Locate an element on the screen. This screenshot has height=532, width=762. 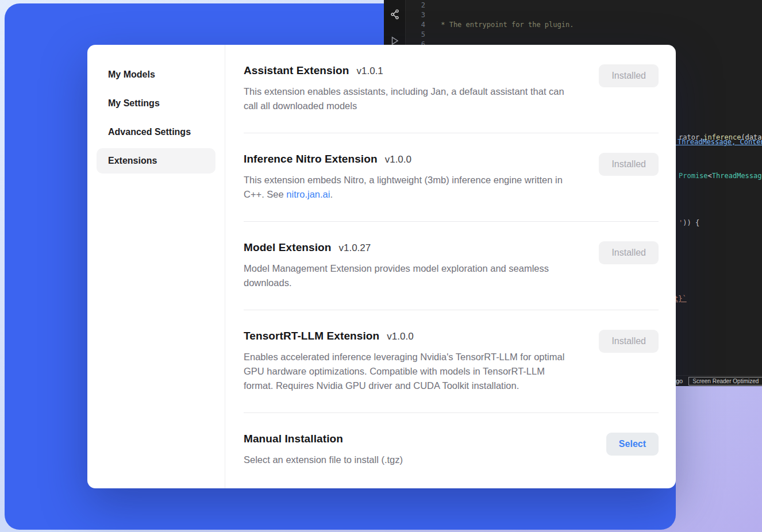
sidebar-item-label: My Models is located at coordinates (132, 75).